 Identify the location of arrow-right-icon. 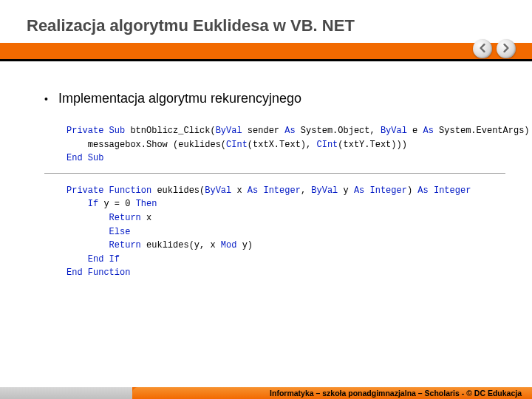
(506, 49).